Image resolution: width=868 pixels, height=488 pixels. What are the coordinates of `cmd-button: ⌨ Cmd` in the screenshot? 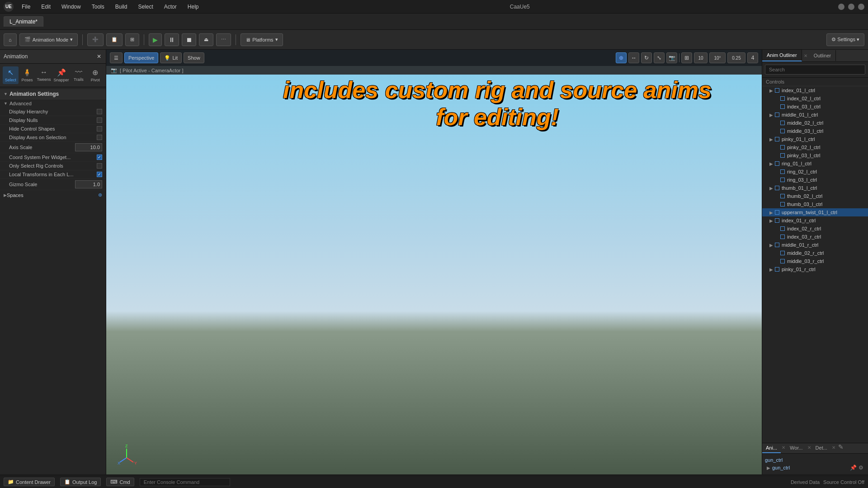 It's located at (120, 482).